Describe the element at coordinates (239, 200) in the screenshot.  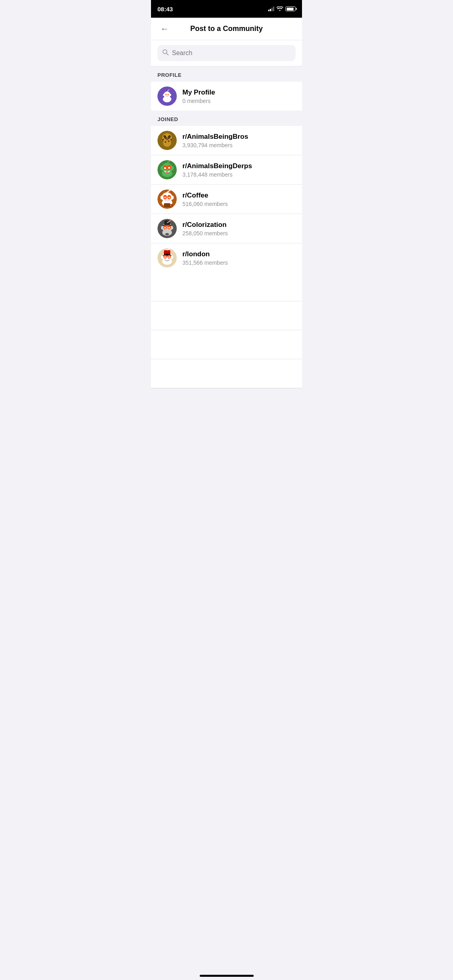
I see `coffee-info: r/Coffee 516,060 members` at that location.